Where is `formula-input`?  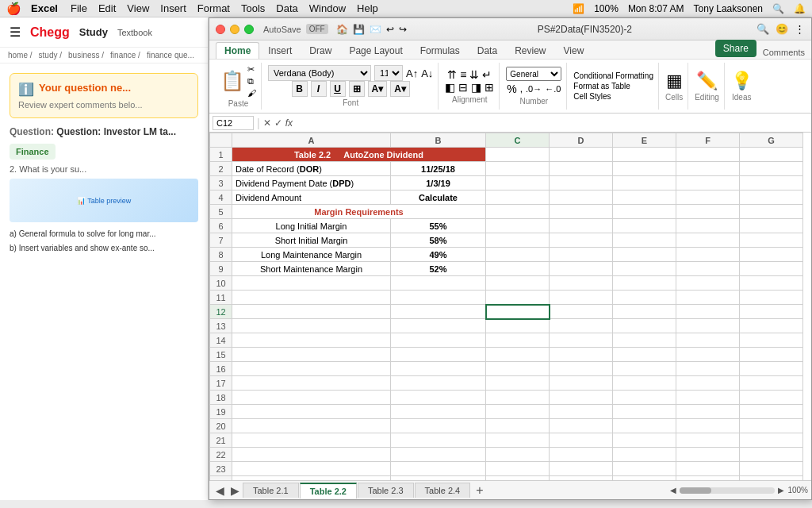 formula-input is located at coordinates (552, 123).